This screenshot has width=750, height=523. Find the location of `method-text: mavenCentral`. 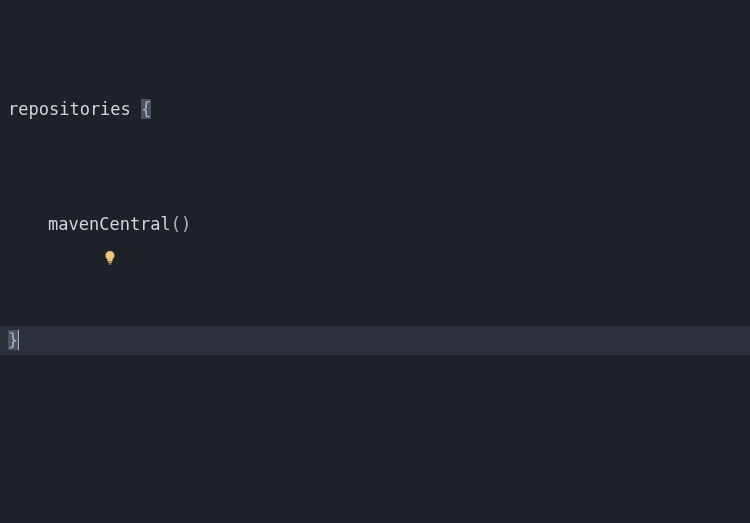

method-text: mavenCentral is located at coordinates (110, 224).